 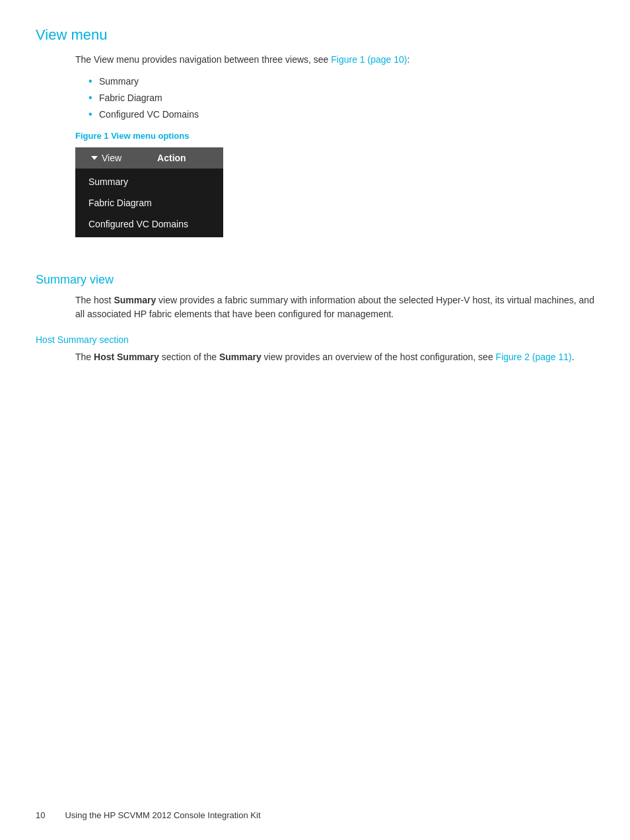 What do you see at coordinates (534, 357) in the screenshot?
I see `figure2-link: Figure 2 (page 11)` at bounding box center [534, 357].